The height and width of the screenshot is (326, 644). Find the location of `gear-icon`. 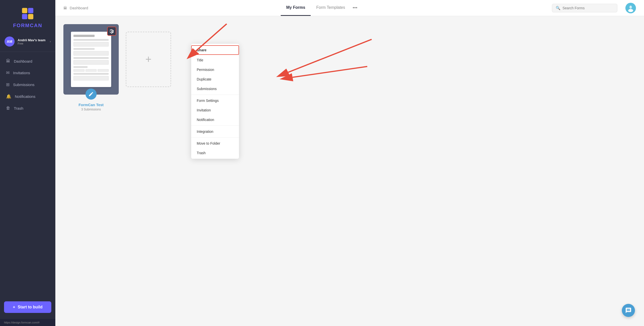

gear-icon is located at coordinates (112, 31).